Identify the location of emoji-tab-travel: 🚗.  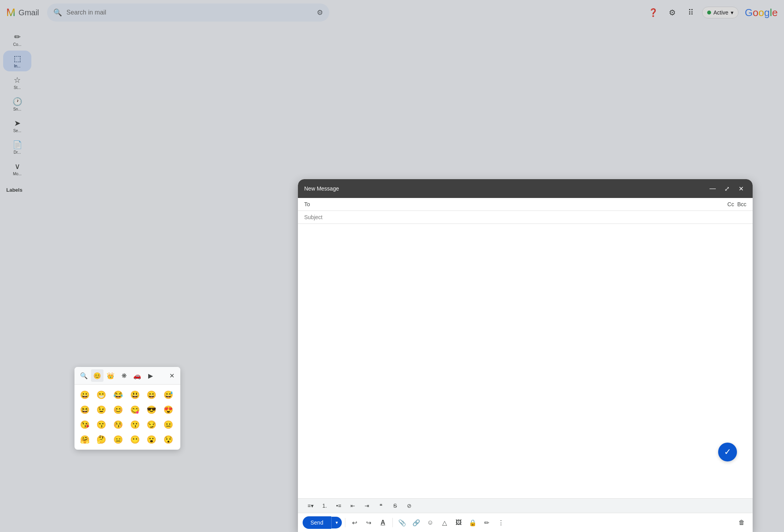
(137, 376).